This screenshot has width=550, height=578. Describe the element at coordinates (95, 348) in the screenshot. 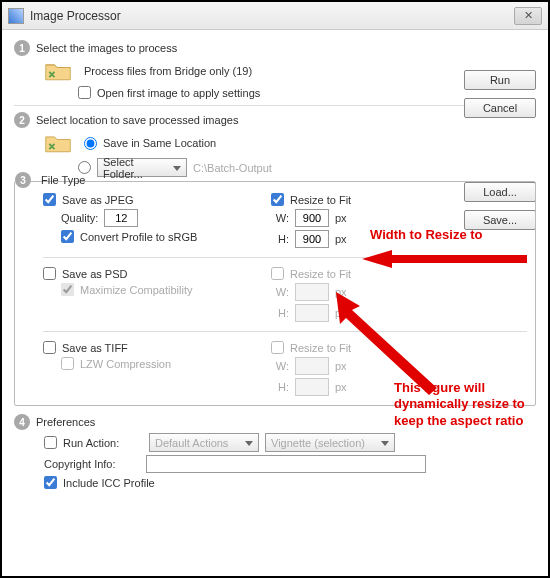

I see `save-tiff-label: Save as TIFF` at that location.